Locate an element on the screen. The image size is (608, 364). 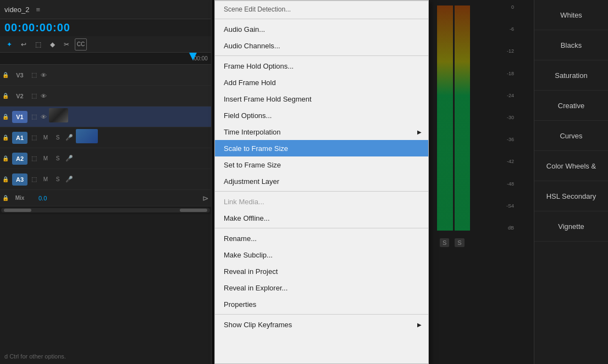
menu-item-set-to-frame: Set to Frame Size is located at coordinates (322, 165).